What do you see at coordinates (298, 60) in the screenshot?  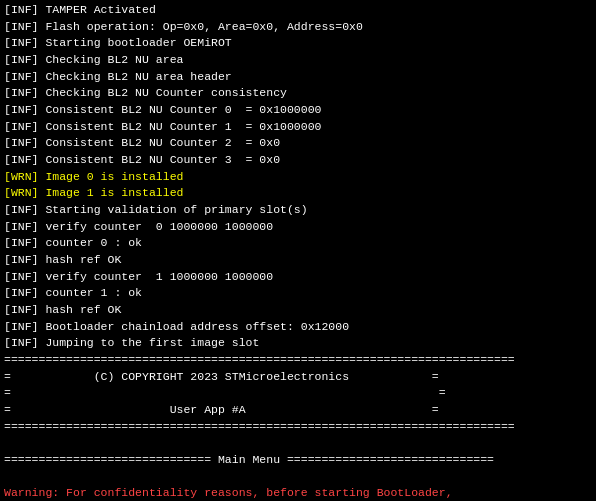 I see `terminal-line: [INF] Checking BL2 NU area` at bounding box center [298, 60].